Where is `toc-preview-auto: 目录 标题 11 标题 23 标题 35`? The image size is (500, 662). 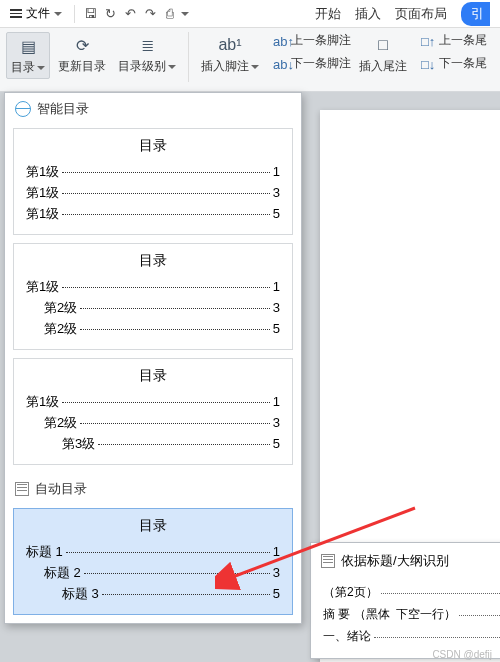
toc-preview-auto: 目录 标题 11 标题 23 标题 35 is located at coordinates (153, 562).